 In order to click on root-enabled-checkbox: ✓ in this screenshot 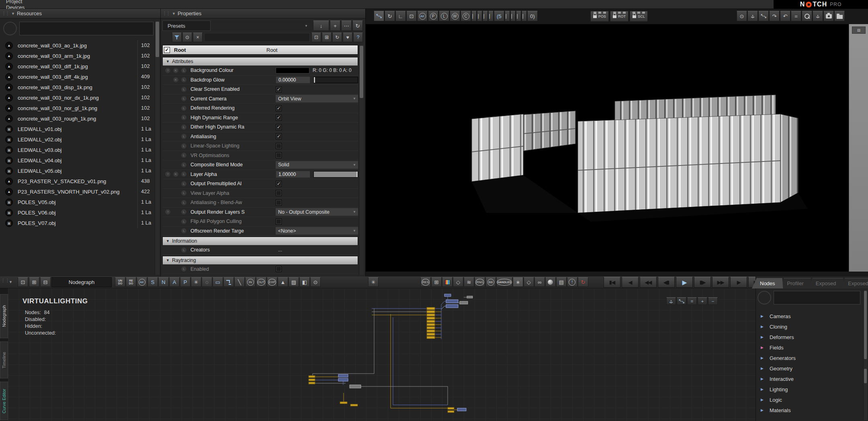, I will do `click(167, 50)`.